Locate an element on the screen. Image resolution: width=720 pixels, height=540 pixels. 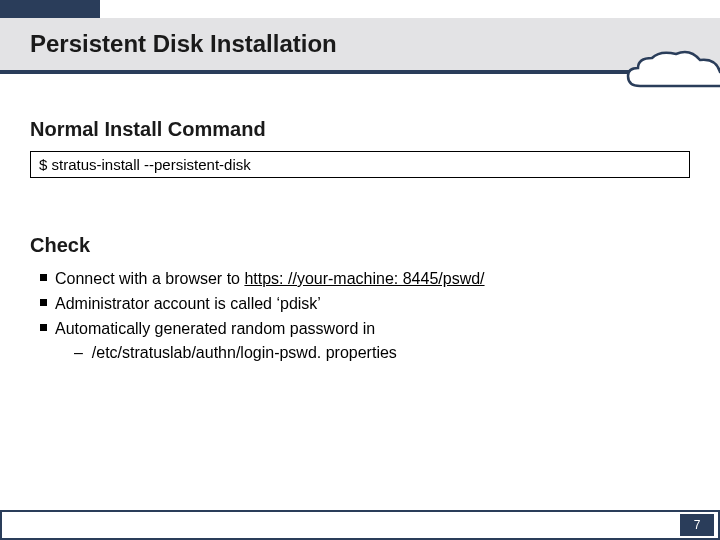
command-box: $ stratus-install --persistent-disk is located at coordinates (360, 164).